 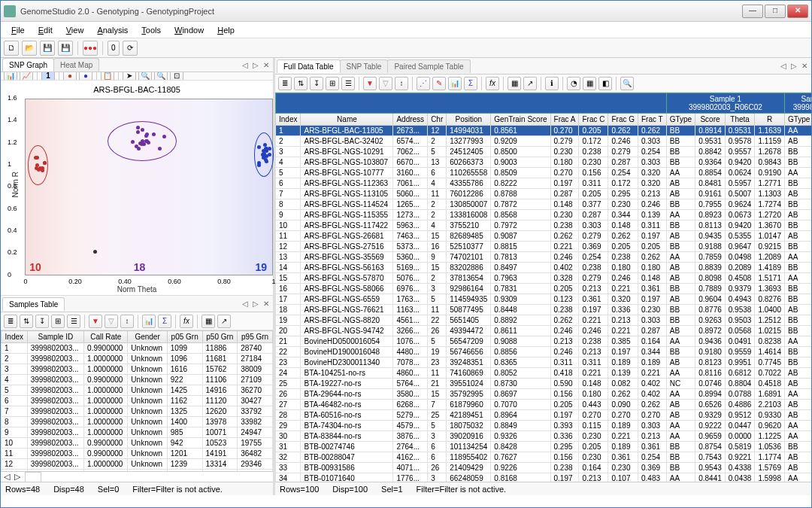 What do you see at coordinates (95, 321) in the screenshot?
I see `st-filter-icon: ▼` at bounding box center [95, 321].